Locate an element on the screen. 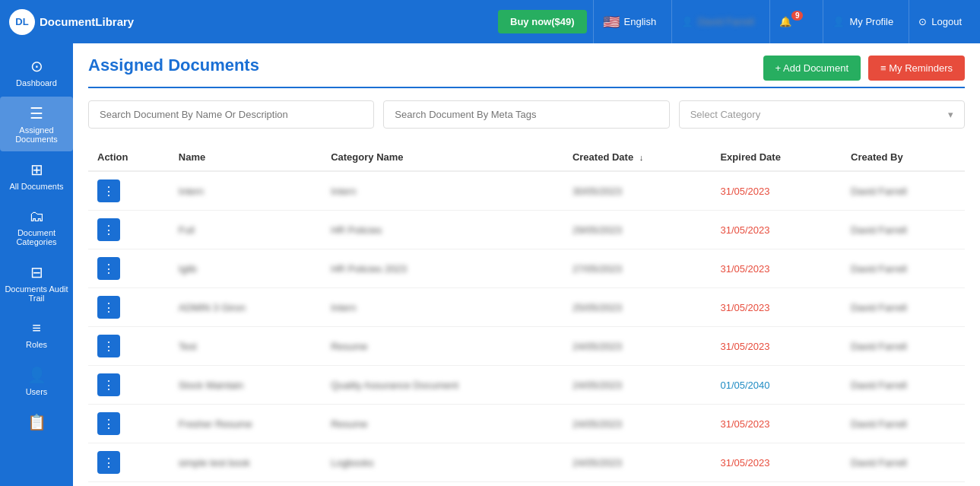 This screenshot has width=980, height=486. app-name: DocumentLibrary is located at coordinates (87, 21).